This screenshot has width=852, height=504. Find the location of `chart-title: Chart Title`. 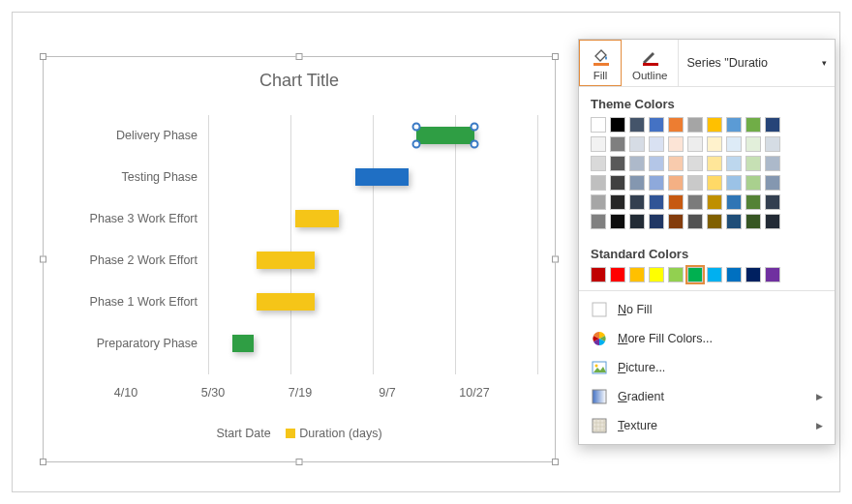

chart-title: Chart Title is located at coordinates (299, 77).